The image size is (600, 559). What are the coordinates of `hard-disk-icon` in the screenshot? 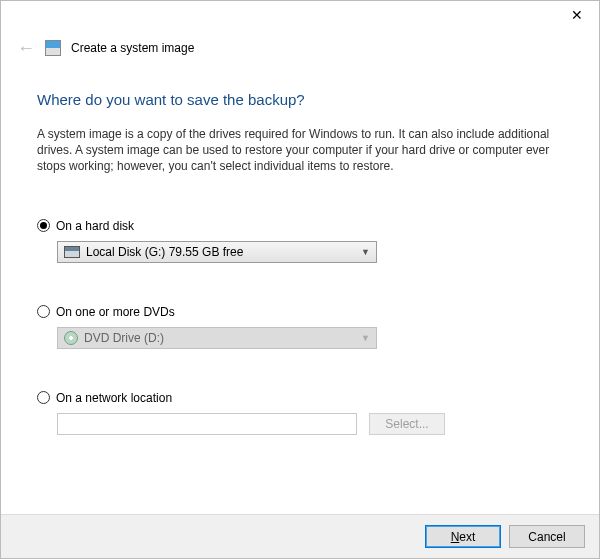 It's located at (72, 252).